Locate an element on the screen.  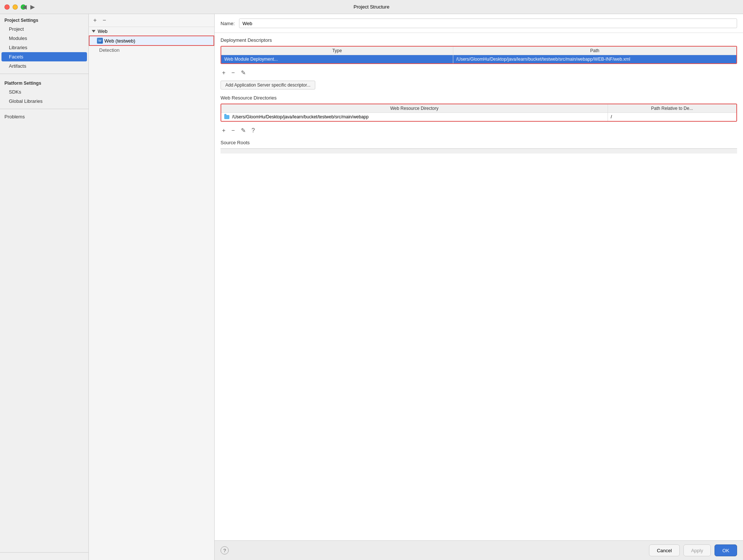
path-column-header: Path is located at coordinates (595, 51).